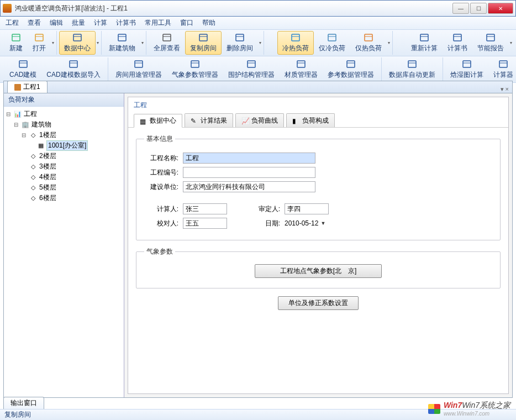 The width and height of the screenshot is (516, 420). I want to click on unit-correction-button: 单位及修正系数设置, so click(318, 303).